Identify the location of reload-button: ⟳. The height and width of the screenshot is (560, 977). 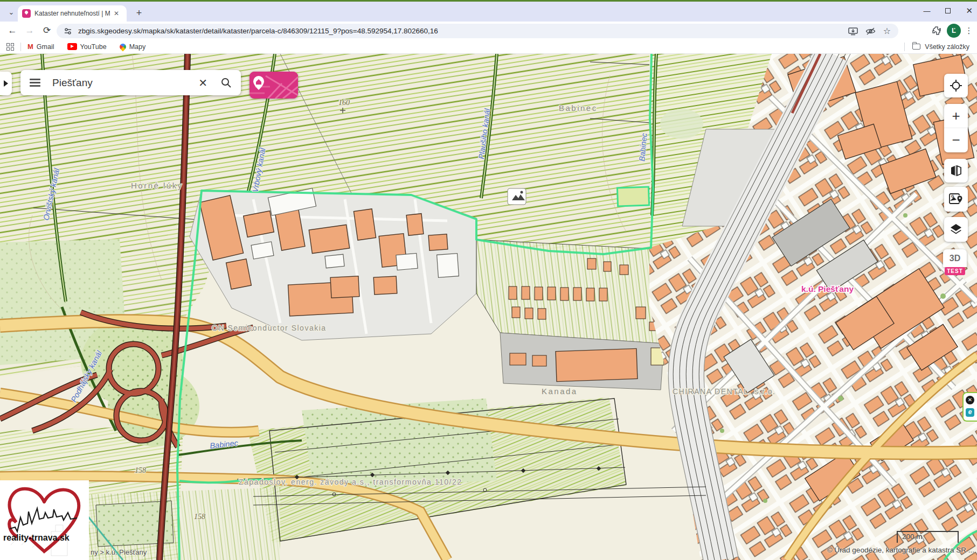
(47, 31).